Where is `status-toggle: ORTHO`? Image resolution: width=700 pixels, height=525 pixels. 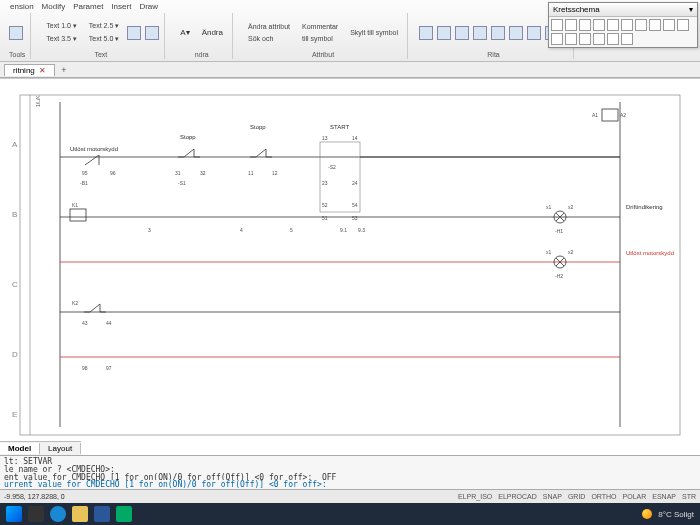
status-toggle: ORTHO is located at coordinates (604, 496).